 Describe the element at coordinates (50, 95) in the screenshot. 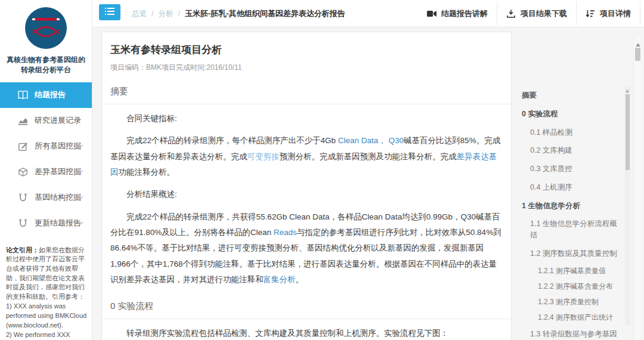

I see `sidebar-item-label: 结题报告` at that location.